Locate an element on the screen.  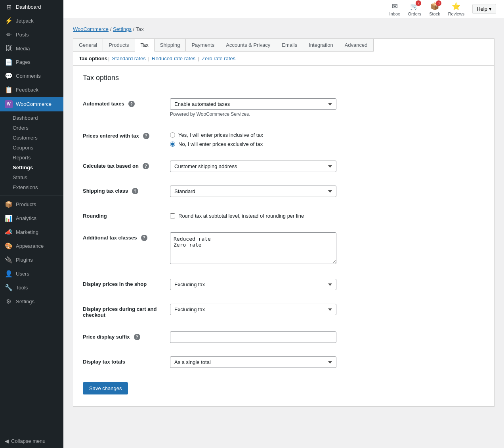
shipping-tax-class-select: StandardReduced rateZero rate is located at coordinates (253, 191).